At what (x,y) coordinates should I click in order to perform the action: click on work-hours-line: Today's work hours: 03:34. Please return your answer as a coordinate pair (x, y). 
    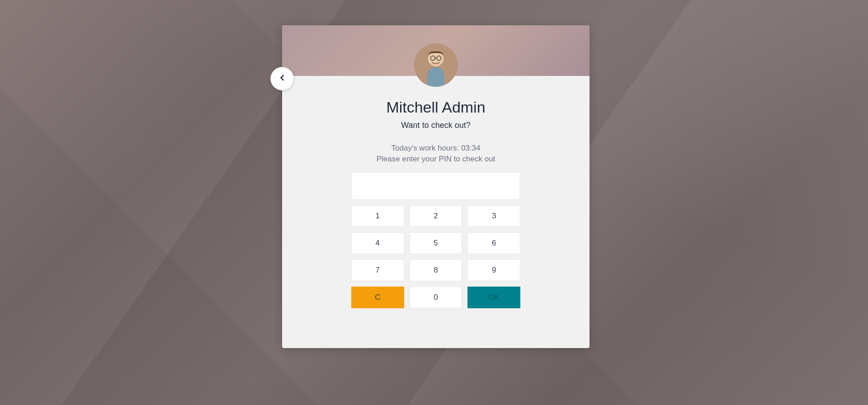
    Looking at the image, I should click on (436, 148).